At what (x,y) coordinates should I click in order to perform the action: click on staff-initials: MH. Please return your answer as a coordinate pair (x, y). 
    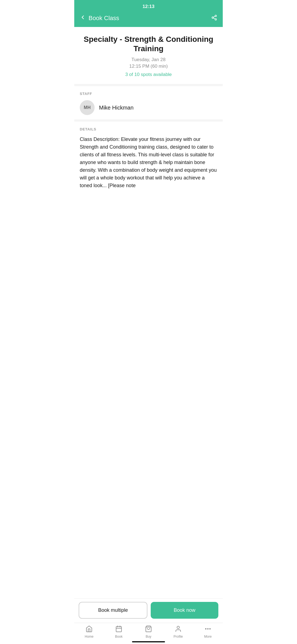
    Looking at the image, I should click on (87, 108).